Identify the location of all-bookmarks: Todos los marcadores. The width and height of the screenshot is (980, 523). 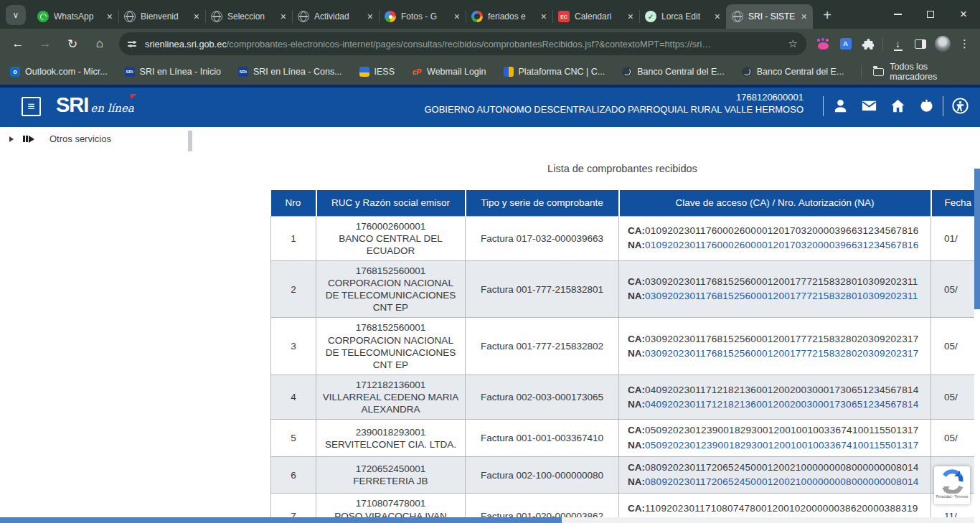
(915, 72).